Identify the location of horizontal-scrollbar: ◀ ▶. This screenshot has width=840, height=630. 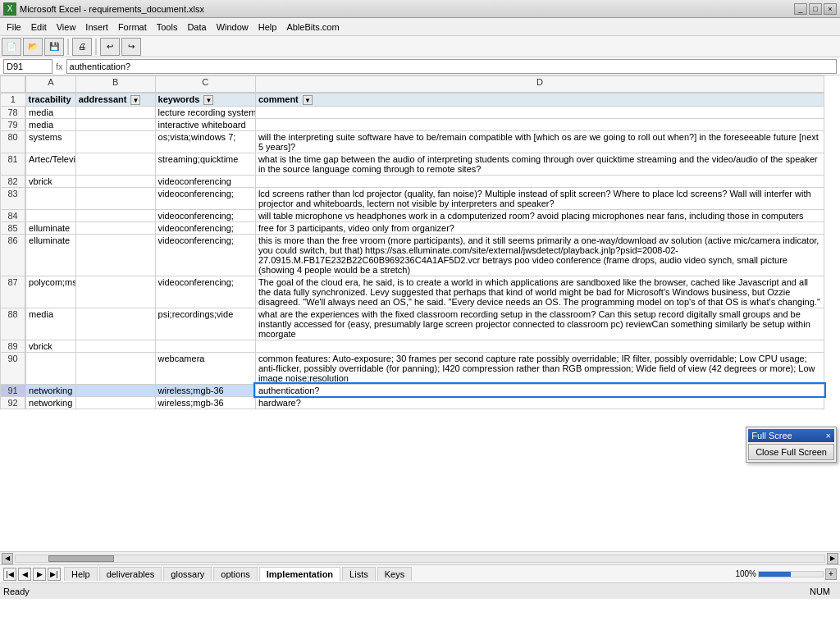
(420, 558).